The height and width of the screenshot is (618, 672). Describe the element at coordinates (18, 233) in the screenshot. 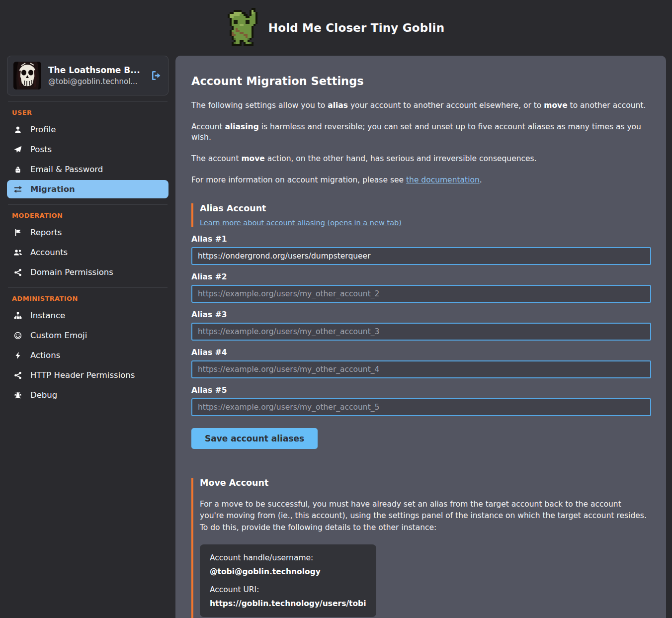

I see `flag-icon` at that location.